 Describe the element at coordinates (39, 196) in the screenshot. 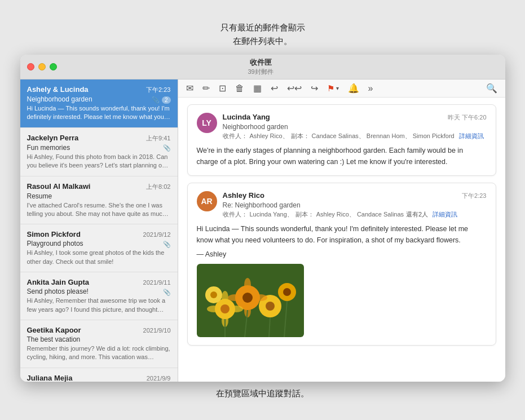

I see `message-subject: Resume` at that location.